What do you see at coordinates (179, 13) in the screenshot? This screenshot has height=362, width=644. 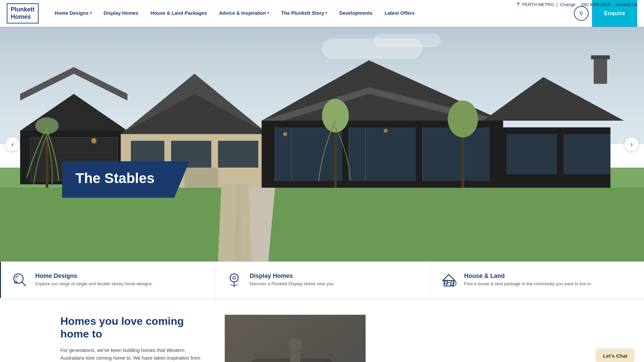 I see `nav-item-house-and-land-packages: House & Land Packages` at bounding box center [179, 13].